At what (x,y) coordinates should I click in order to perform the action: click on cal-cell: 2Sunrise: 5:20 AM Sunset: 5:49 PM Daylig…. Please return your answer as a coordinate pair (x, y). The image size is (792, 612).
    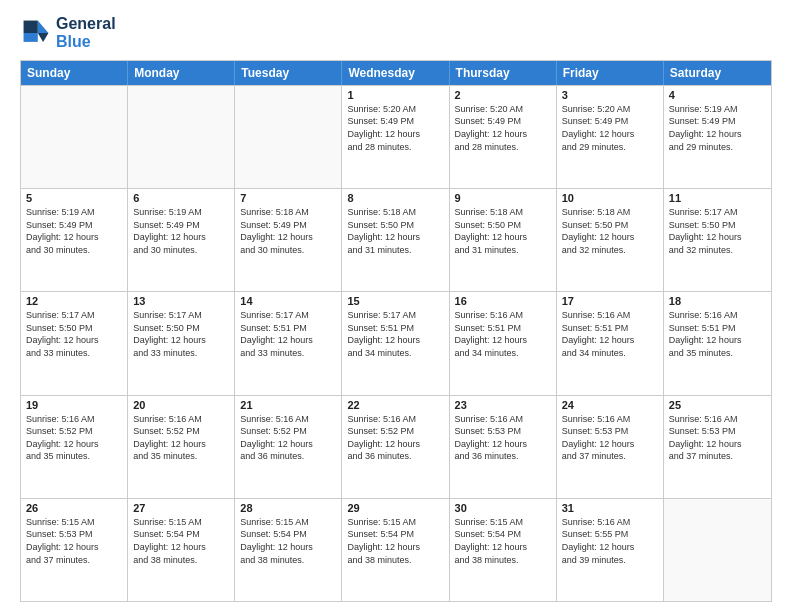
    Looking at the image, I should click on (504, 137).